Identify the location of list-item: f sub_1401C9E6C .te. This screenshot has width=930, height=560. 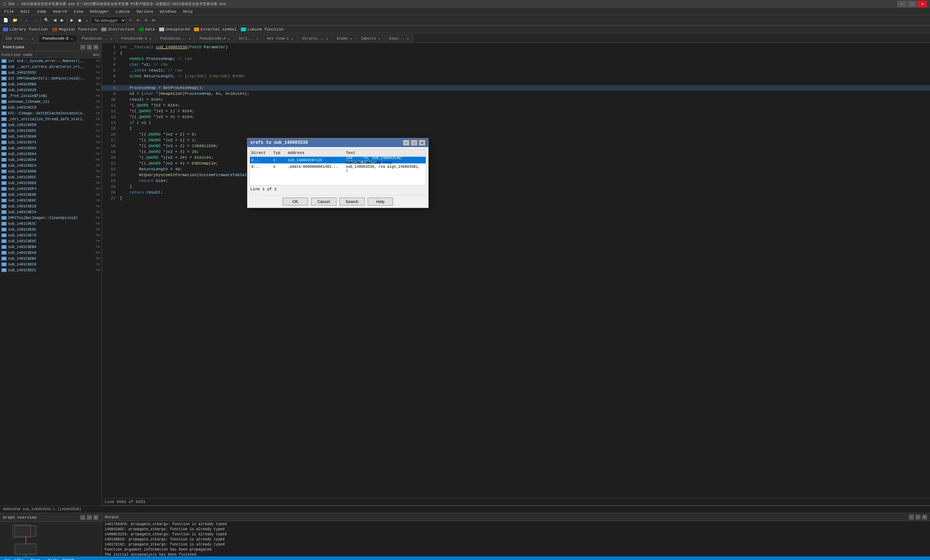
(51, 229).